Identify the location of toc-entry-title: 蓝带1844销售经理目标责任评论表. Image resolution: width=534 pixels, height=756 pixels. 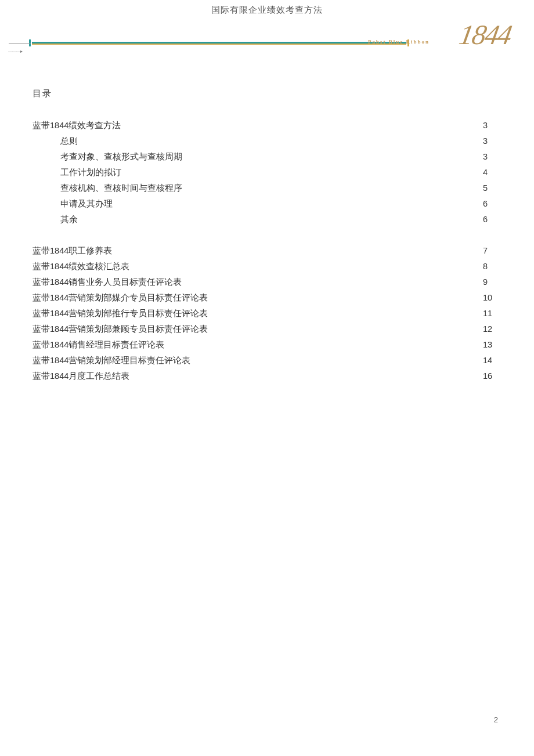
(255, 345).